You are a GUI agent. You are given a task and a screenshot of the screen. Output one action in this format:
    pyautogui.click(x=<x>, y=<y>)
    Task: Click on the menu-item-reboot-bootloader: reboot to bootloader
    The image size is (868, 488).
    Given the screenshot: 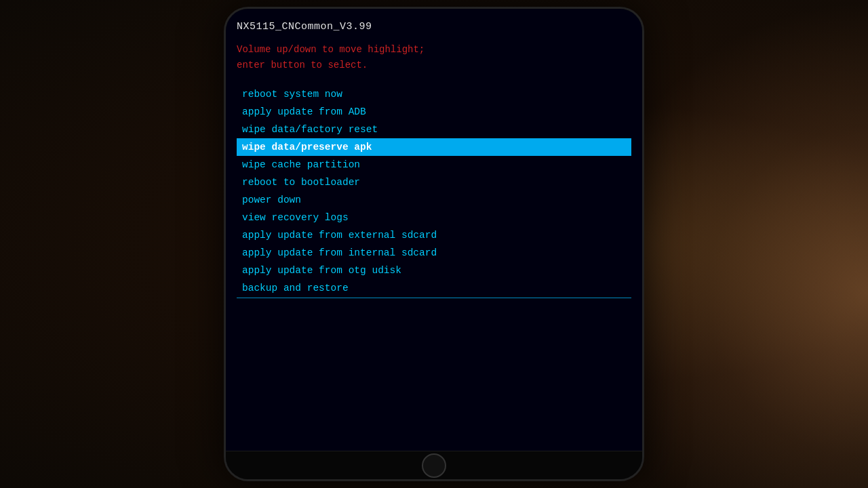 What is the action you would take?
    pyautogui.click(x=434, y=182)
    